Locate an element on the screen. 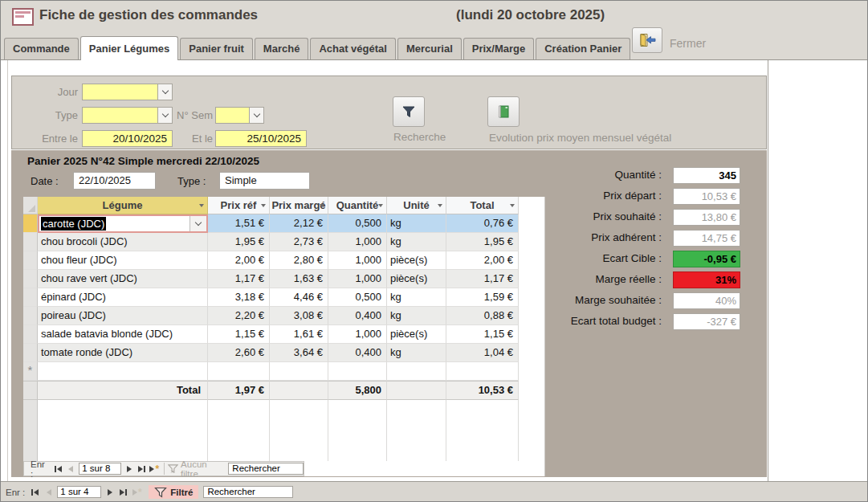  cell-legume: salade batavia blonde (JDC) is located at coordinates (123, 334).